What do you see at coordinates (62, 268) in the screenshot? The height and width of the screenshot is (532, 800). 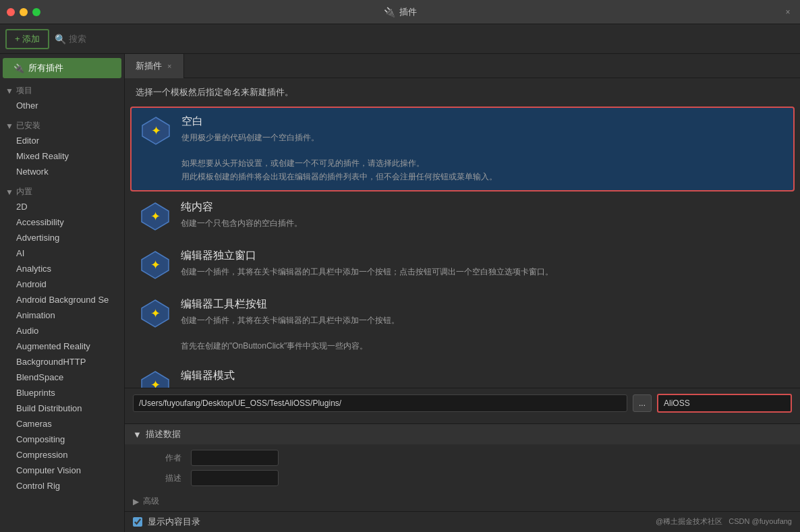 I see `sidebar-item-analytics: Analytics` at bounding box center [62, 268].